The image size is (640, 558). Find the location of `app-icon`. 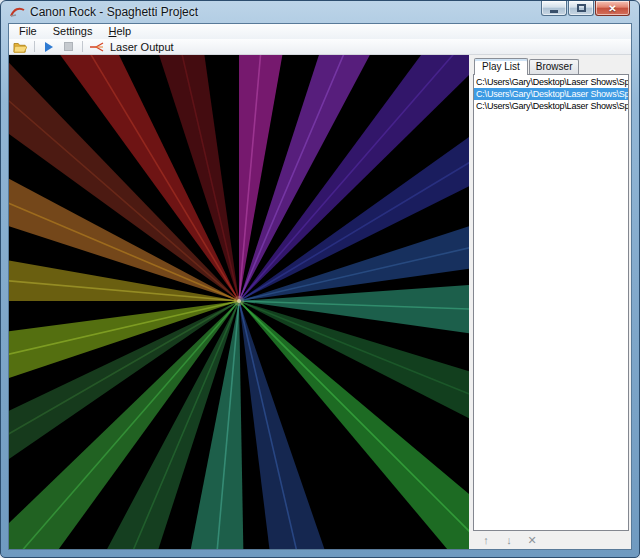

app-icon is located at coordinates (18, 12).